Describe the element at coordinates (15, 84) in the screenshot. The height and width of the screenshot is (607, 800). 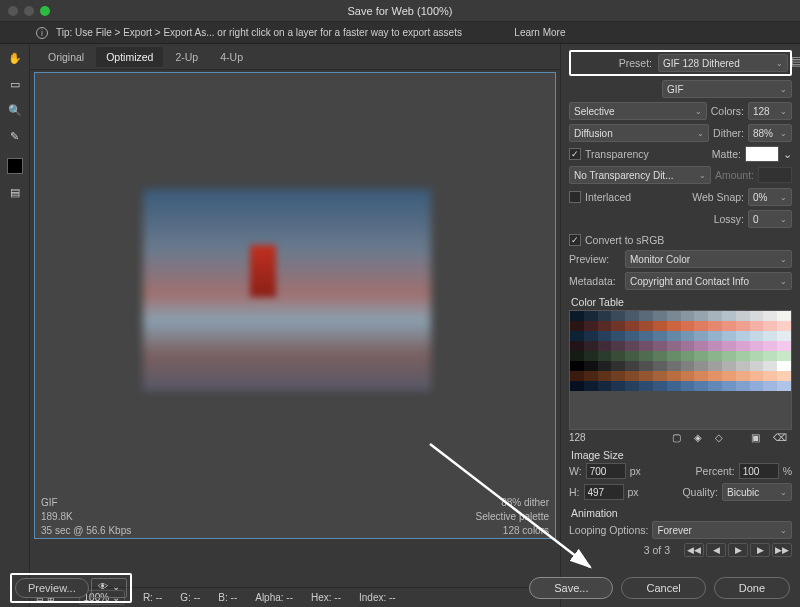
I see `slice-select-tool-icon: ▭` at that location.